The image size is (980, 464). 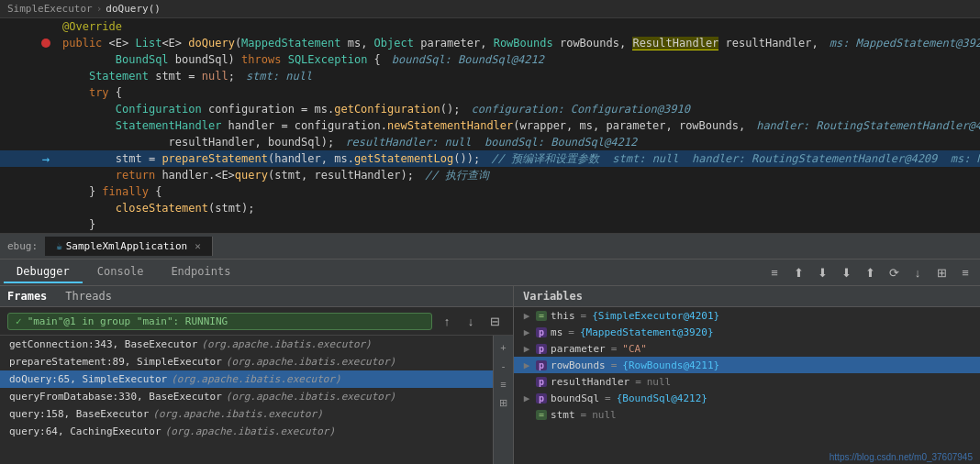 I want to click on check-icon: ✓, so click(x=18, y=321).